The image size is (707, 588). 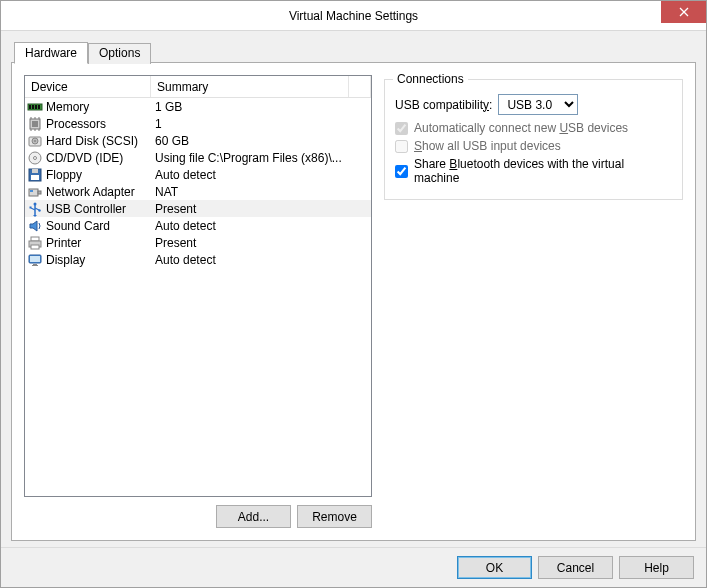 I want to click on usb-compat-select: USB 3.0, so click(x=538, y=104).